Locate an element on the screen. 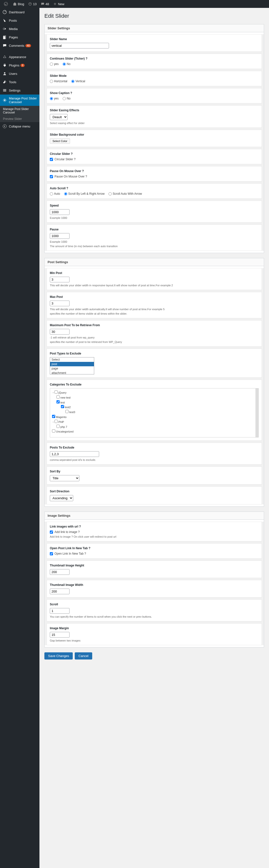  new-link: New is located at coordinates (59, 4).